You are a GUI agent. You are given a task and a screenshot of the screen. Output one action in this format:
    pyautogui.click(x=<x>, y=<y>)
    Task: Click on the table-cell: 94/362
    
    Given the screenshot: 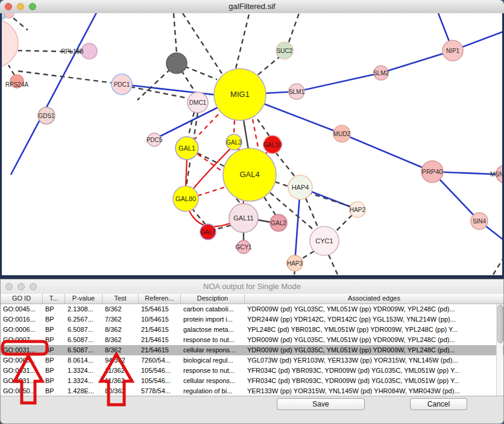 What is the action you would take?
    pyautogui.click(x=121, y=360)
    